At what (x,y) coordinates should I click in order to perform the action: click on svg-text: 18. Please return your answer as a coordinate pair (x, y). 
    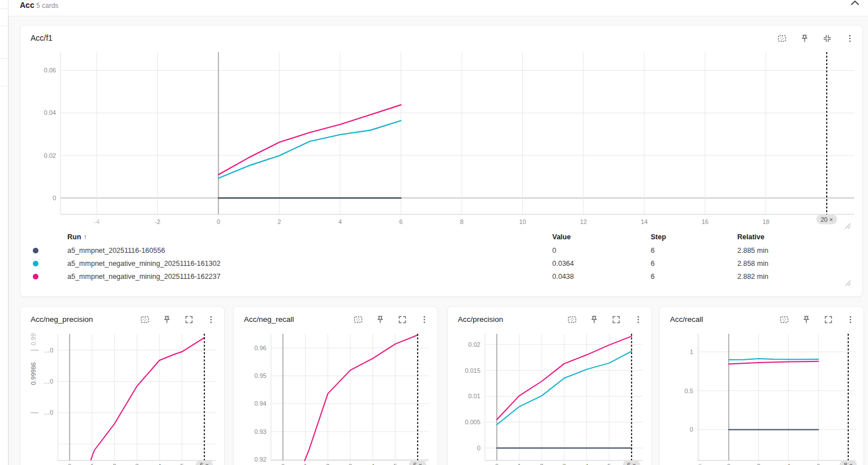
    Looking at the image, I should click on (766, 222).